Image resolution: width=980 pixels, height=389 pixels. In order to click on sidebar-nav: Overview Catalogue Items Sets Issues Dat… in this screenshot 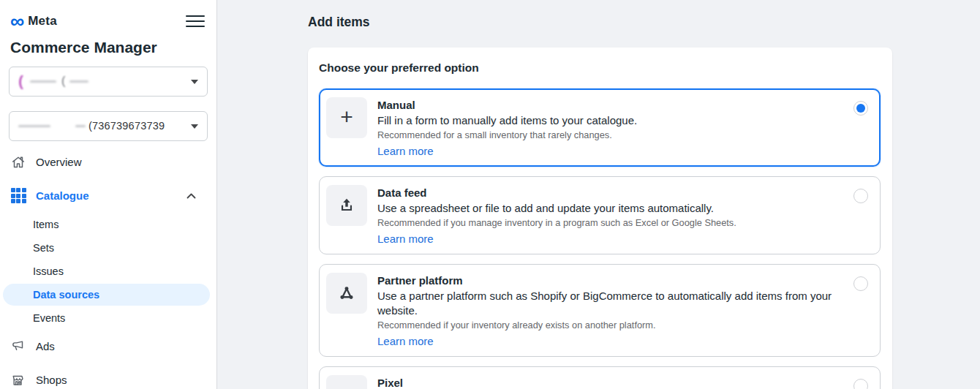, I will do `click(108, 269)`.